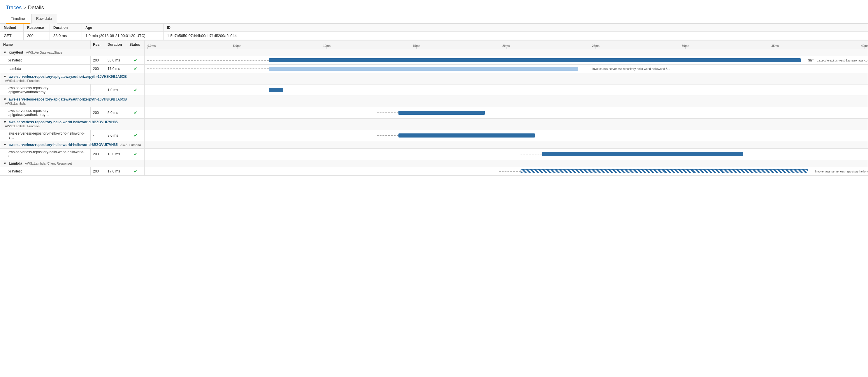 The height and width of the screenshot is (377, 868). Describe the element at coordinates (5, 122) in the screenshot. I see `chevron-group4: ▼` at that location.